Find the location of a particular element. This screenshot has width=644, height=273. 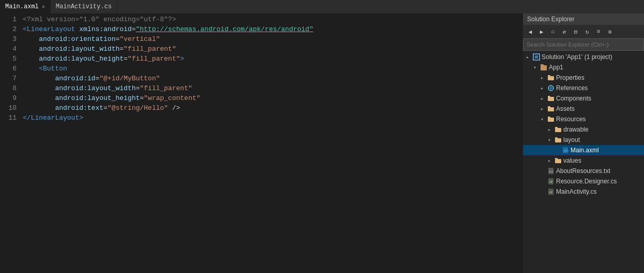

tab-mainactivity-cs: MainActivity.cs is located at coordinates (84, 7).